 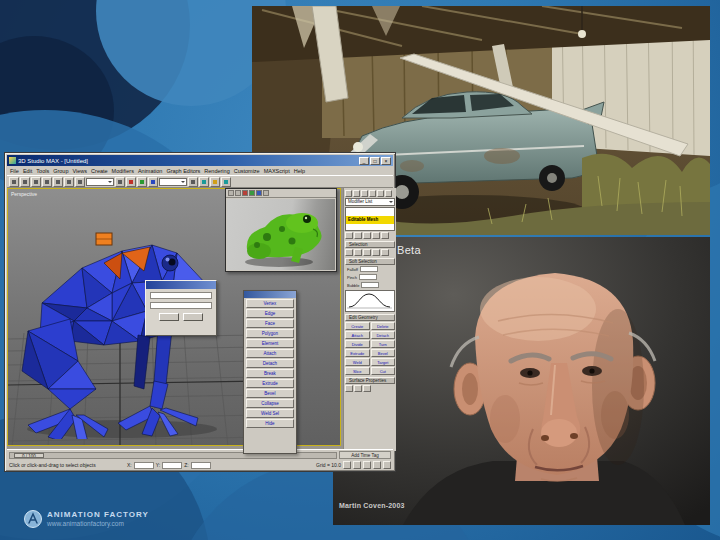 What do you see at coordinates (357, 465) in the screenshot?
I see `zoom-all-icon` at bounding box center [357, 465].